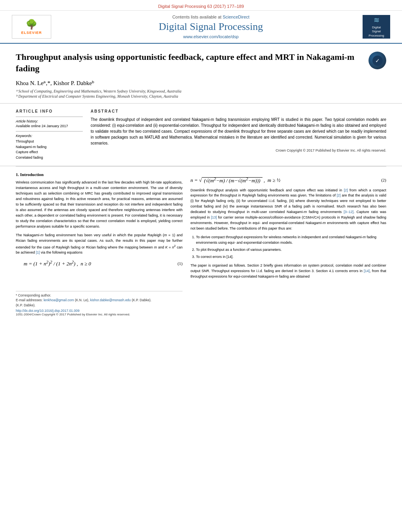  Describe the element at coordinates (377, 20) in the screenshot. I see `dsp-icon: ≋` at that location.